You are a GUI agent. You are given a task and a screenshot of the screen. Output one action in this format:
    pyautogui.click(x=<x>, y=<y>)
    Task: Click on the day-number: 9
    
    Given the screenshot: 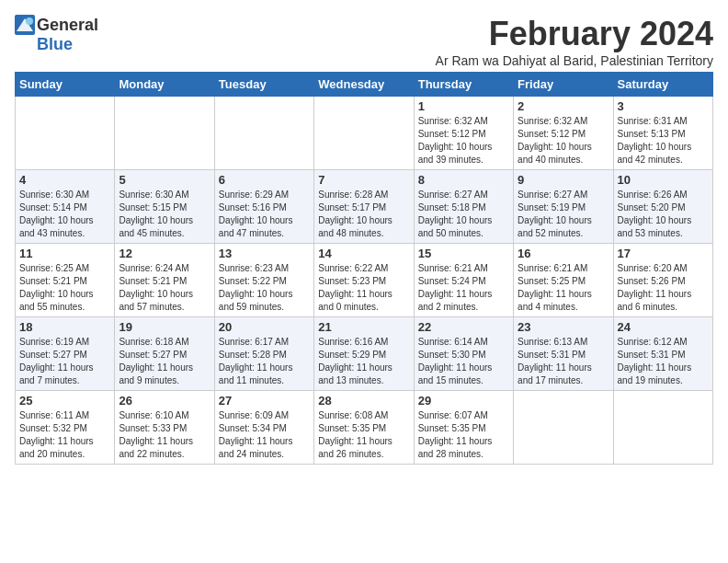 What is the action you would take?
    pyautogui.click(x=563, y=180)
    